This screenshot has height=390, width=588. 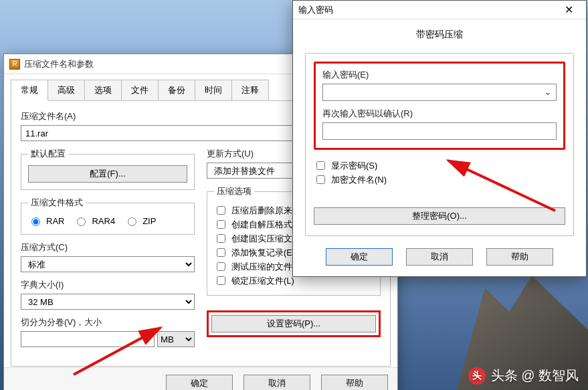 What do you see at coordinates (108, 322) in the screenshot?
I see `split-label: 切分为分卷(V)，大小` at bounding box center [108, 322].